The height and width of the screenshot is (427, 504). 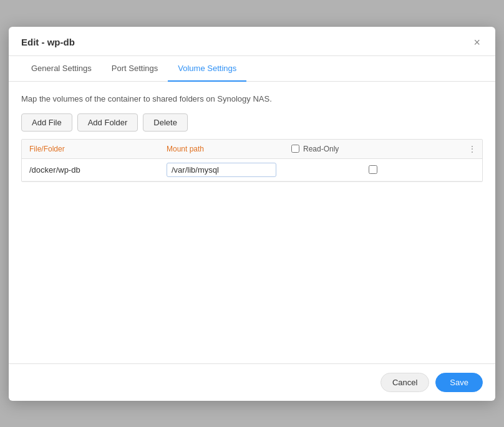 What do you see at coordinates (207, 69) in the screenshot?
I see `tab-volume-settings: Volume Settings` at bounding box center [207, 69].